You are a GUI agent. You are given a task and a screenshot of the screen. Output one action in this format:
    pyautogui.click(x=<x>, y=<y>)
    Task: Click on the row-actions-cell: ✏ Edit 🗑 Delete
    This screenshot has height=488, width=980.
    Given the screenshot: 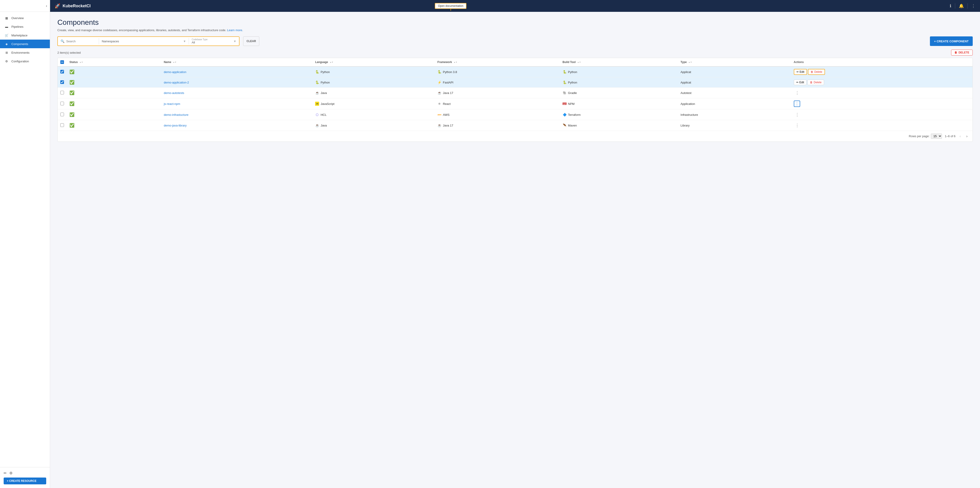 What is the action you would take?
    pyautogui.click(x=882, y=82)
    